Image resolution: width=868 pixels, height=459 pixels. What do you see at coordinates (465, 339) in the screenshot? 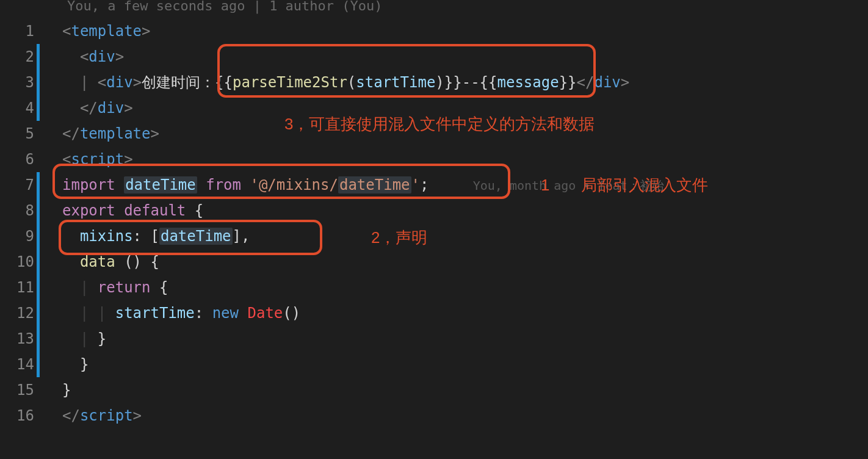
I see `code-line: | }` at bounding box center [465, 339].